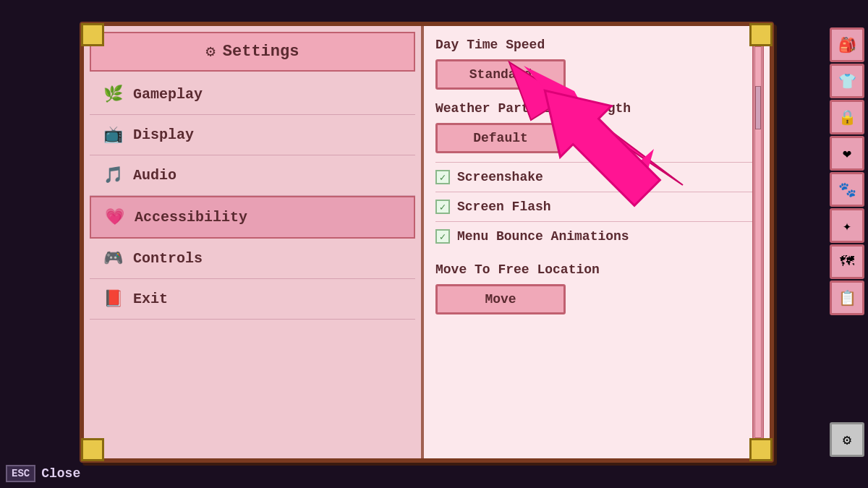 The image size is (868, 488). I want to click on day-time-speed-label: Day Time Speed, so click(597, 45).